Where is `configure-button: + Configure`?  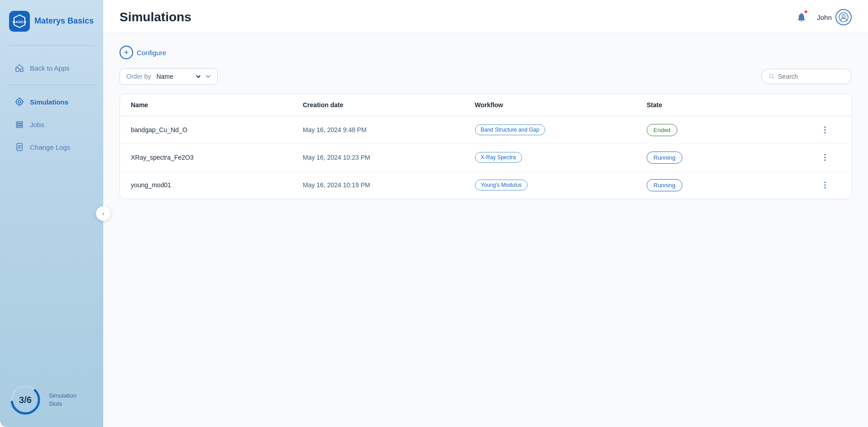 configure-button: + Configure is located at coordinates (485, 52).